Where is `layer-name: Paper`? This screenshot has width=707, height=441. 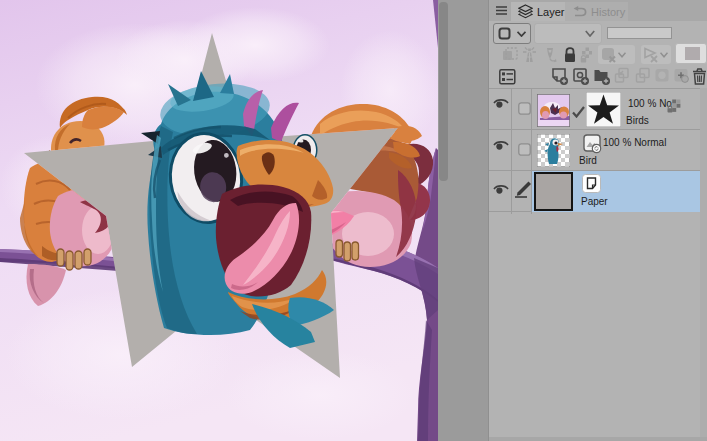
layer-name: Paper is located at coordinates (594, 202).